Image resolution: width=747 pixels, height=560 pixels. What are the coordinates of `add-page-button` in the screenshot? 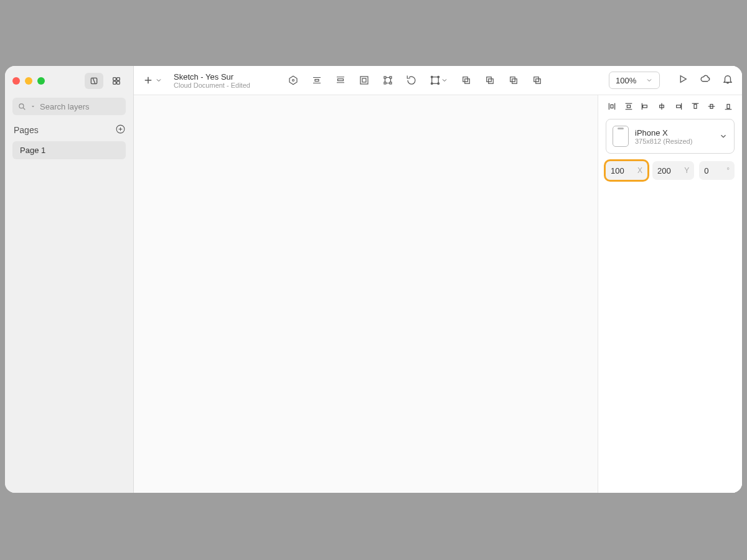 It's located at (121, 130).